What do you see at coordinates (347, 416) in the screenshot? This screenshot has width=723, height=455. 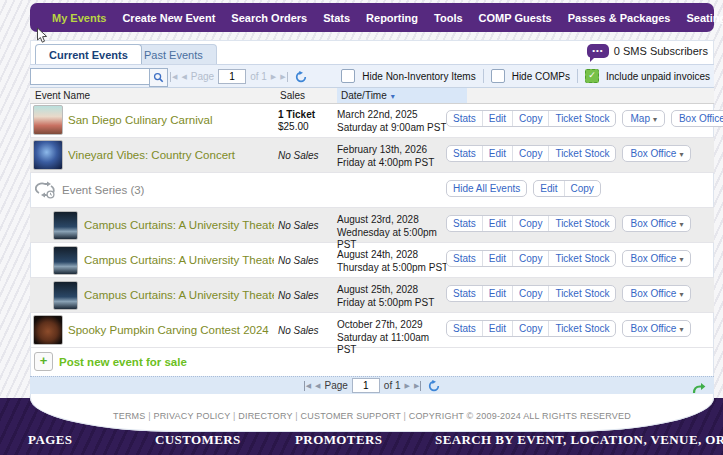 I see `footer-link-3: CUSTOMER SUPPORT` at bounding box center [347, 416].